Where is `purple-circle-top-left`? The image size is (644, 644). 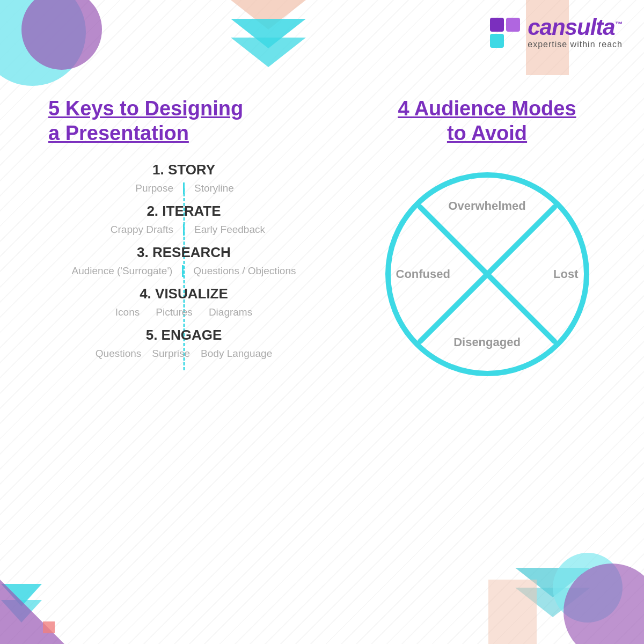 purple-circle-top-left is located at coordinates (62, 35).